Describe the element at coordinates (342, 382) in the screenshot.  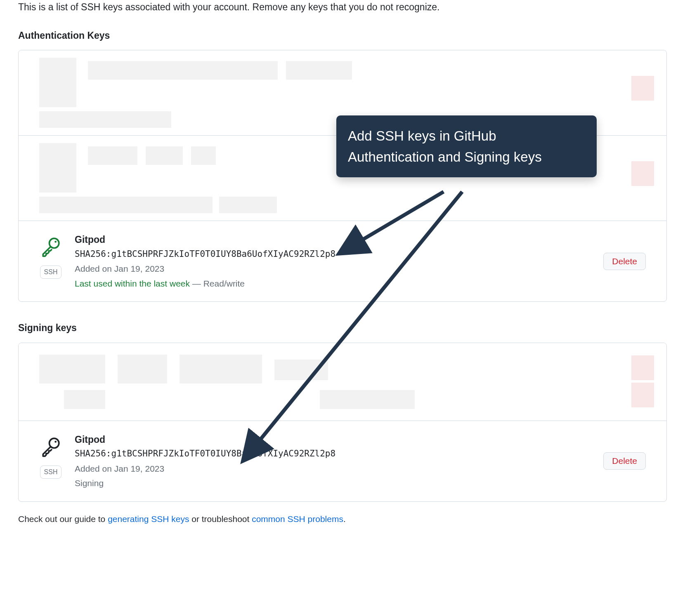
I see `signing-key-placeholder` at that location.